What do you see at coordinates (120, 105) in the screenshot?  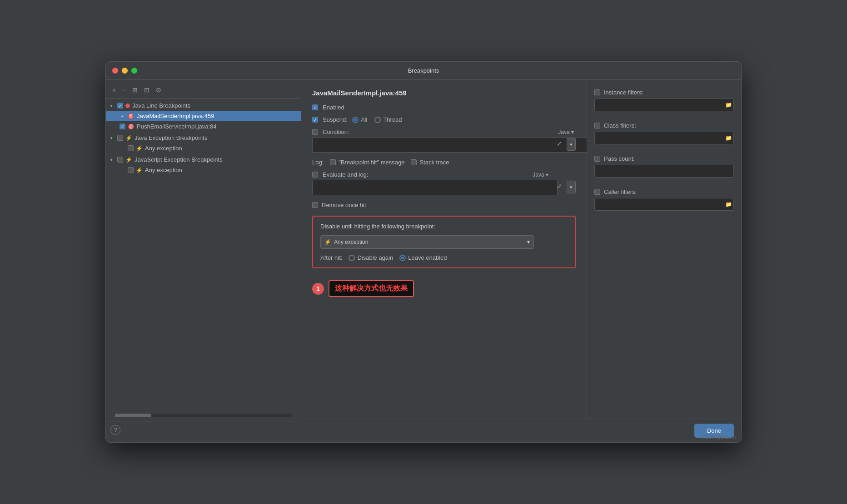 I see `checkbox-java-line` at bounding box center [120, 105].